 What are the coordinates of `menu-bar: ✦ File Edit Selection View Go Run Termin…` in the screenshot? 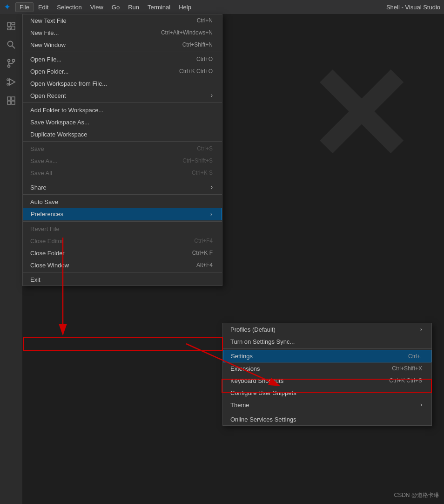 It's located at (222, 7).